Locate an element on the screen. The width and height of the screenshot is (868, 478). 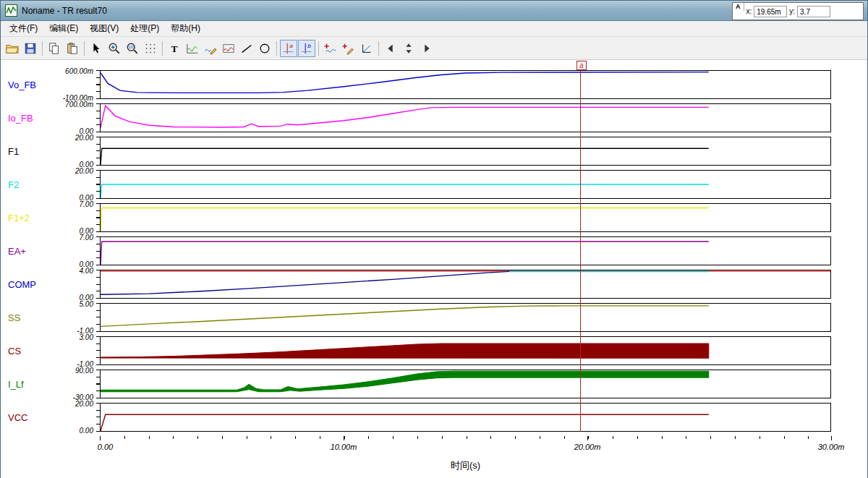
waveform-svg-F1 is located at coordinates (466, 151).